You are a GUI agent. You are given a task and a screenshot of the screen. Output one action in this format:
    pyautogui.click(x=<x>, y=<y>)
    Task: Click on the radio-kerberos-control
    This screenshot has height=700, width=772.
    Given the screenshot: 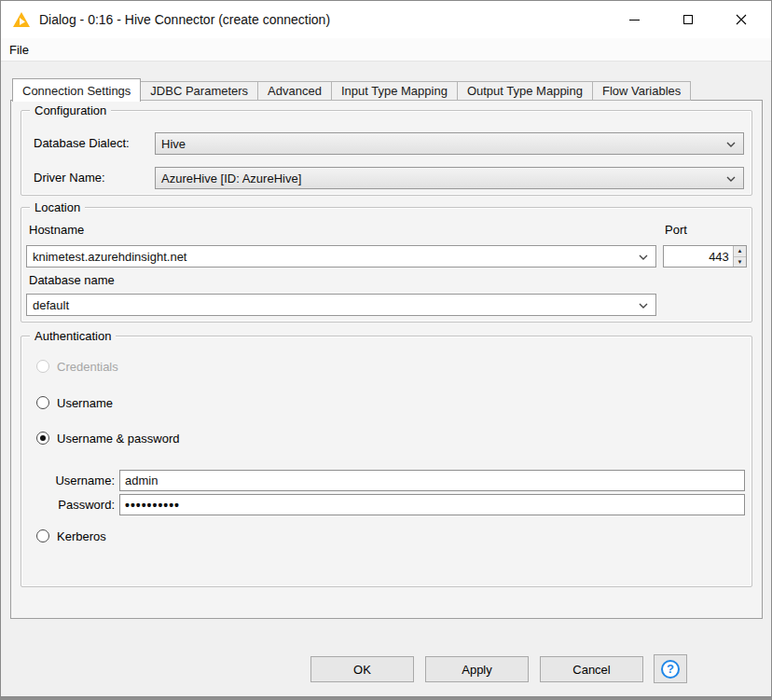 What is the action you would take?
    pyautogui.click(x=43, y=536)
    